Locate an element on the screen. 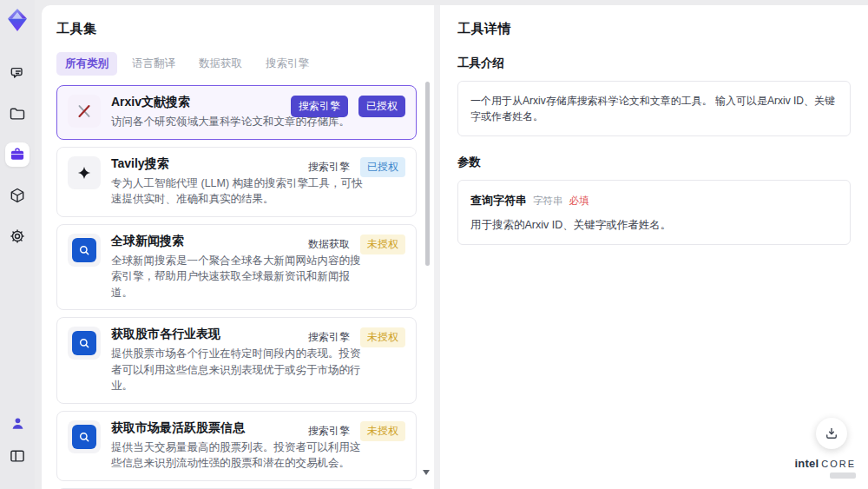 Image resolution: width=868 pixels, height=489 pixels. tab-data-acquisition: 数据获取 is located at coordinates (220, 64).